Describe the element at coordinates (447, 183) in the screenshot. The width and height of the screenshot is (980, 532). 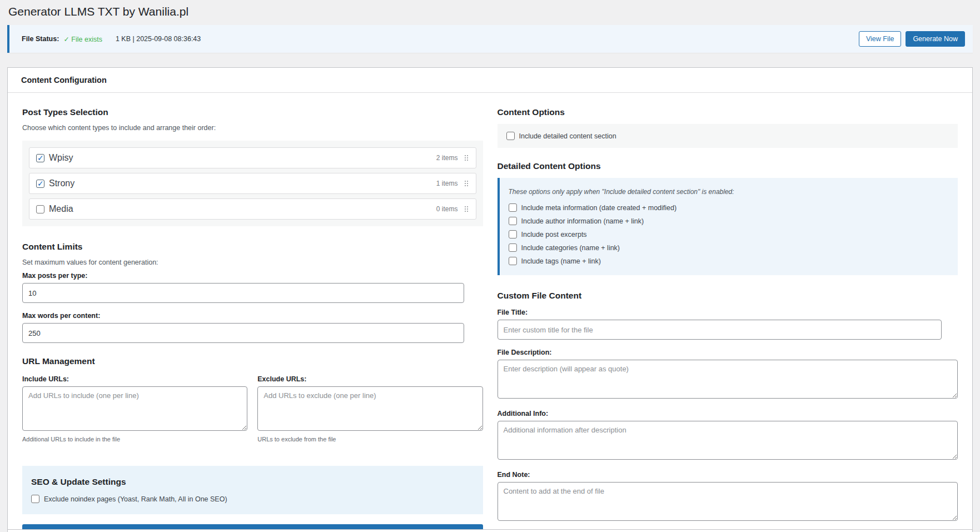
I see `post-type-count: 1 items` at that location.